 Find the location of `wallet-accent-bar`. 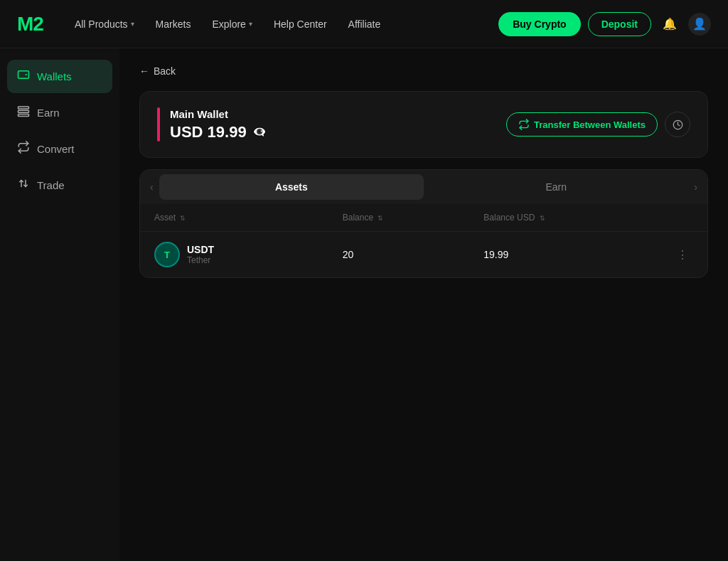

wallet-accent-bar is located at coordinates (159, 124).